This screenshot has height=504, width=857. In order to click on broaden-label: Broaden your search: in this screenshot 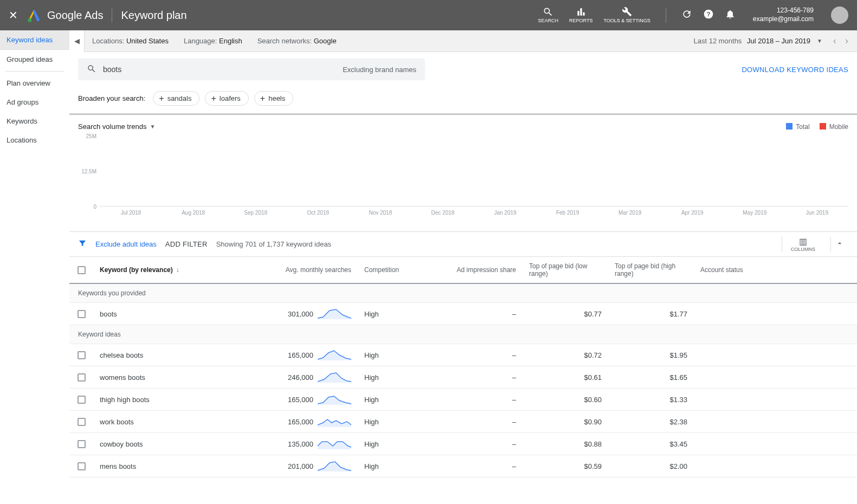, I will do `click(112, 99)`.